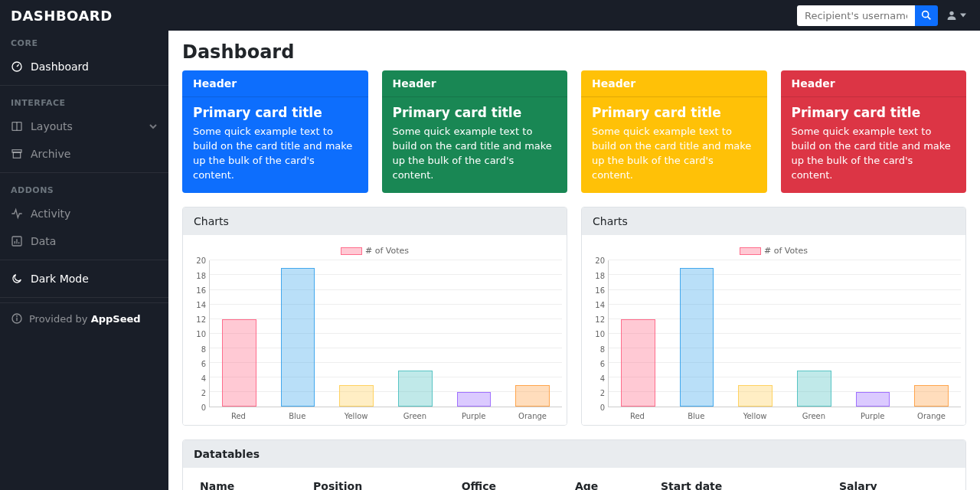 This screenshot has width=980, height=490. Describe the element at coordinates (17, 318) in the screenshot. I see `info-icon` at that location.